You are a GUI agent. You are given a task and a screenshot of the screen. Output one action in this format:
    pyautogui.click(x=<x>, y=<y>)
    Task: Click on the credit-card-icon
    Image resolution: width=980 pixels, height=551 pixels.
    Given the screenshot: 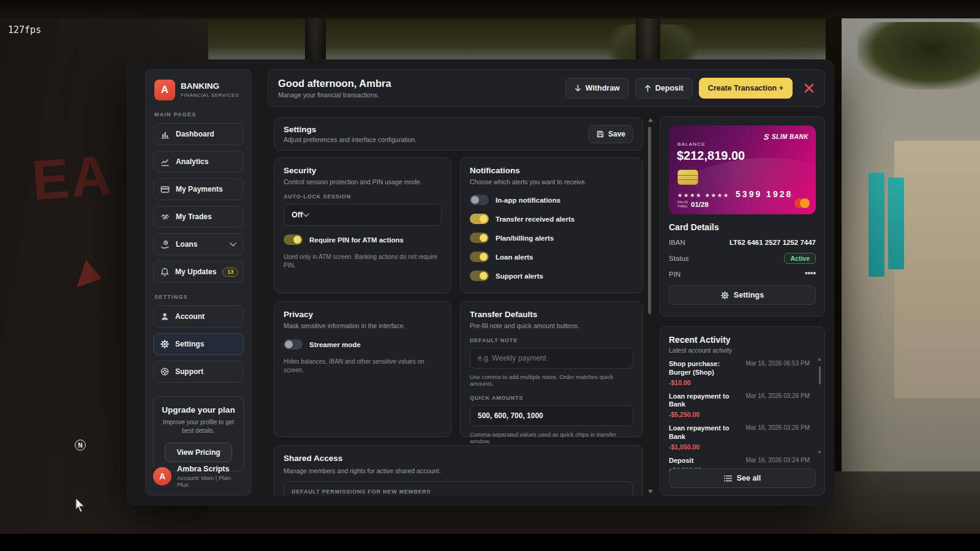 What is the action you would take?
    pyautogui.click(x=165, y=190)
    